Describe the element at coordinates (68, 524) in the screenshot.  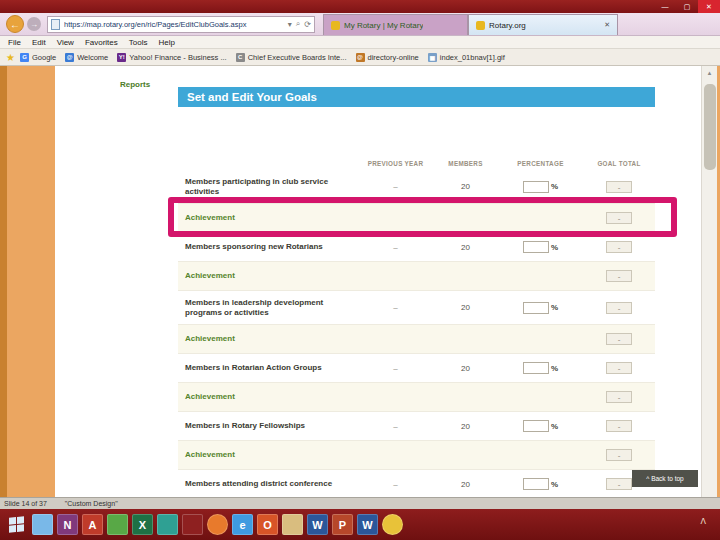
I see `taskbar-app-2-icon: N` at that location.